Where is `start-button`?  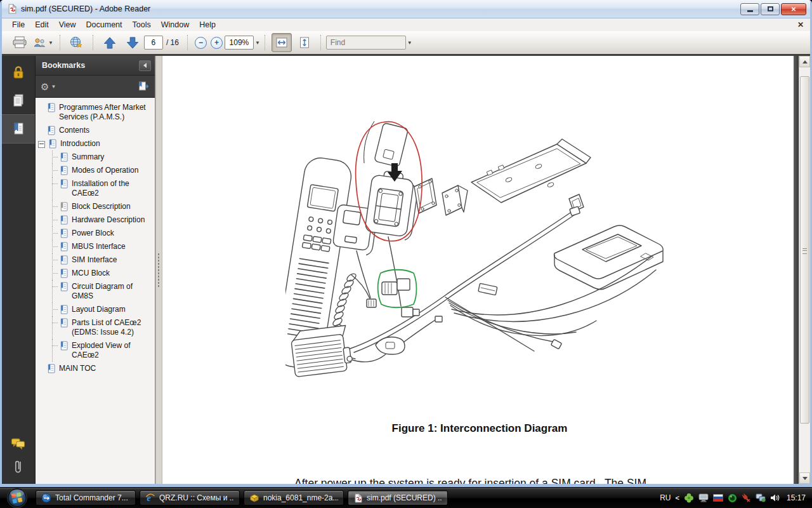 start-button is located at coordinates (17, 498).